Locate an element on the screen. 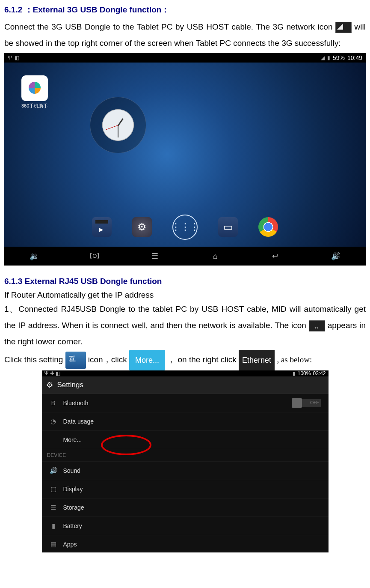 This screenshot has height=588, width=370. settings-slider-icon is located at coordinates (76, 360).